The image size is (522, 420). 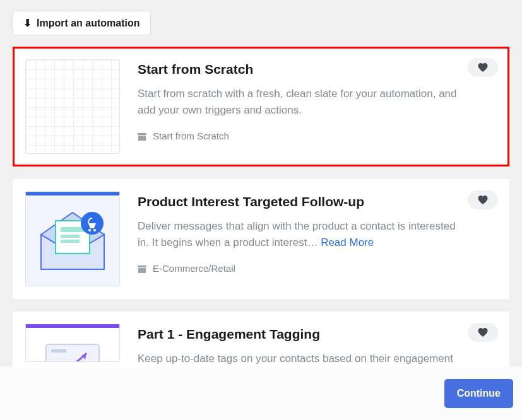 What do you see at coordinates (298, 69) in the screenshot?
I see `template-title: Start from Scratch` at bounding box center [298, 69].